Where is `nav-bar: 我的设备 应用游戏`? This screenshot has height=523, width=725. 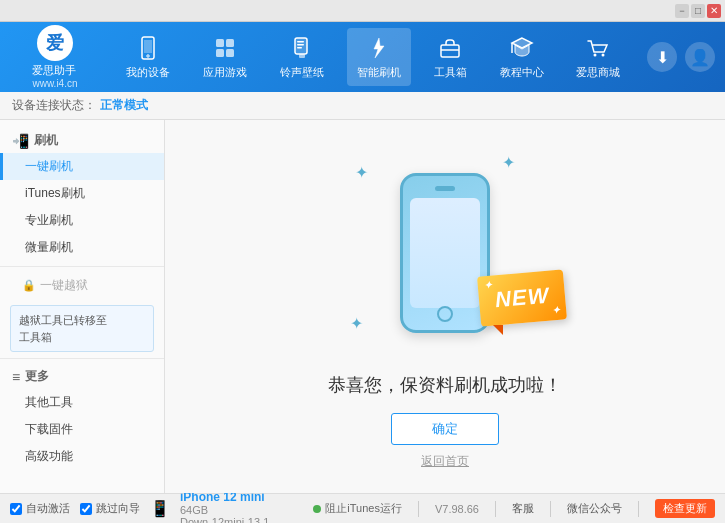
nav-bar: 我的设备 应用游戏 is located at coordinates (374, 57).